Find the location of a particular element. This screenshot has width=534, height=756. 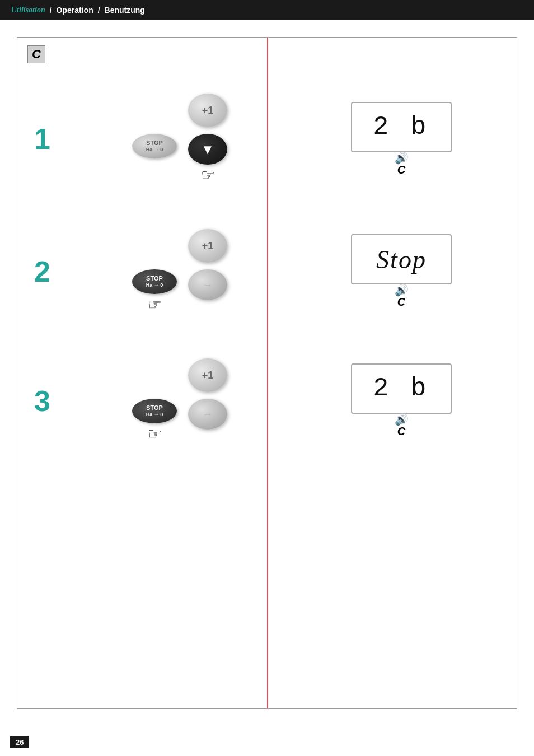

step-inner-left-1: +1 STOP Ha → 0 is located at coordinates (180, 139).